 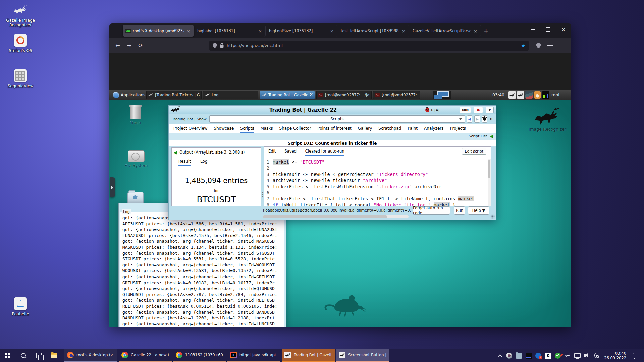 I want to click on tab-shape-collector: Shape Collector, so click(x=295, y=129).